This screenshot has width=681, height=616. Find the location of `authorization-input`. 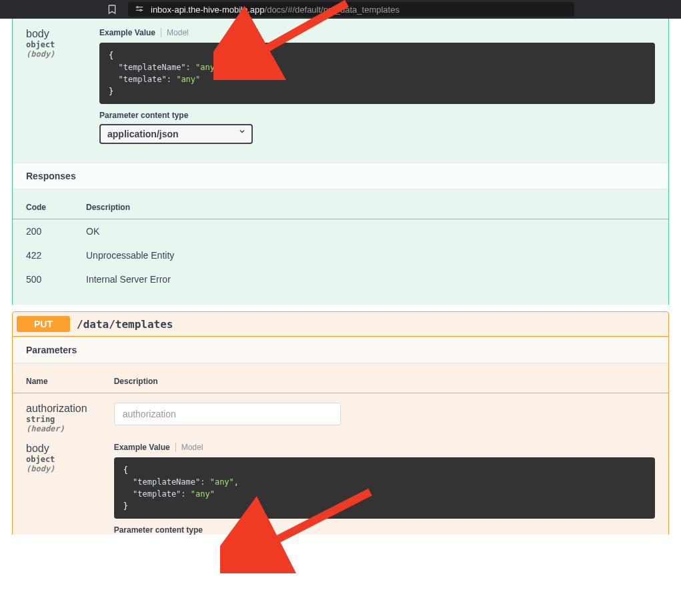

authorization-input is located at coordinates (227, 414).